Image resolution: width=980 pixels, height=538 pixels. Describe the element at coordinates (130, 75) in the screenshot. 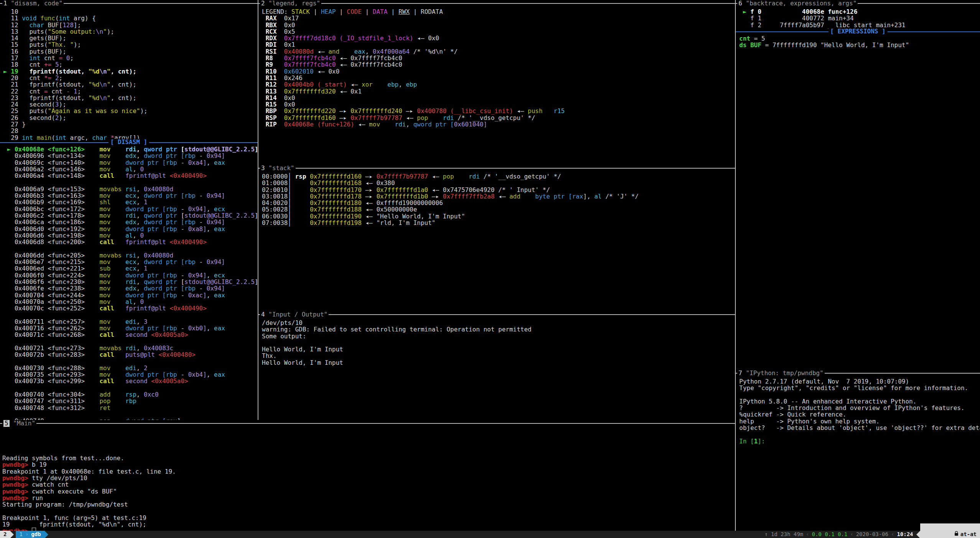

I see `source-code-listing: 10 11 void func(int arg) { 12 char BUF[1…` at that location.